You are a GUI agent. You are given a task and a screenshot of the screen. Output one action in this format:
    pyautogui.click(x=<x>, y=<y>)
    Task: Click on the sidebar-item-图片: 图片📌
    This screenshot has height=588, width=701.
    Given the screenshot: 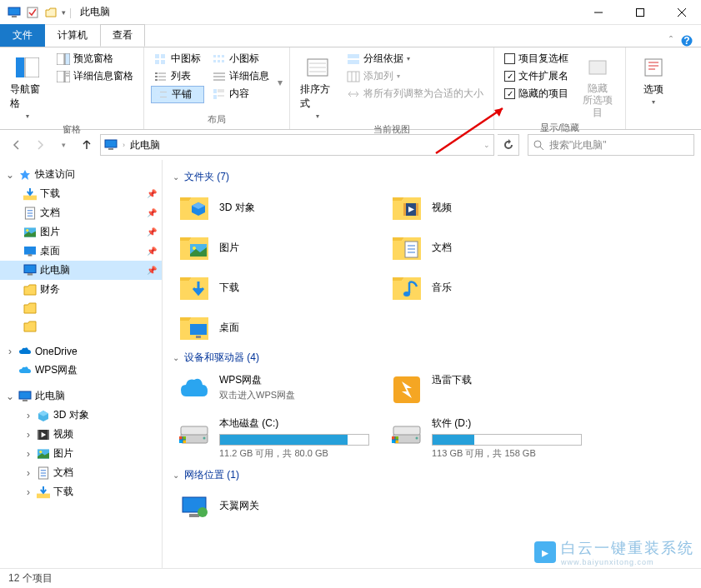 What is the action you would take?
    pyautogui.click(x=81, y=232)
    